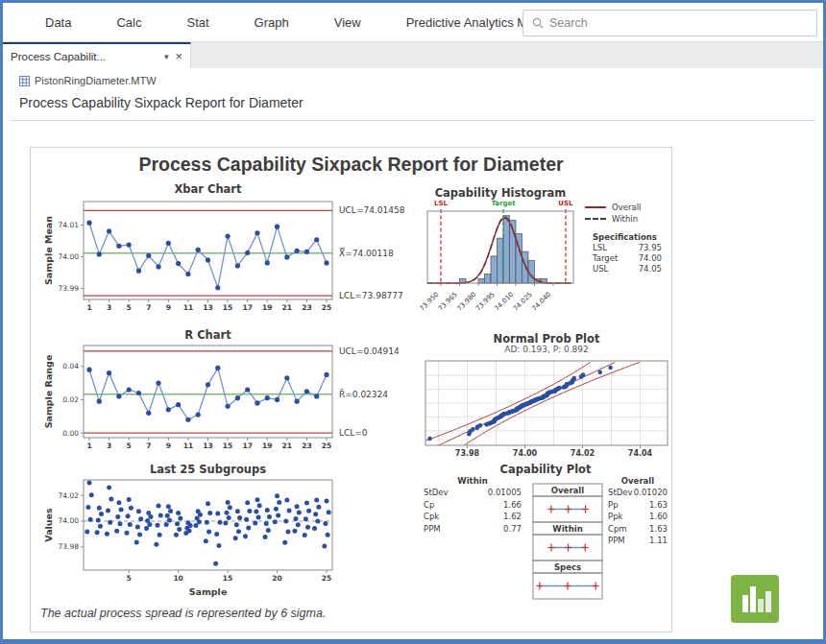 This screenshot has width=826, height=644. I want to click on tab-label: Process Capabilit..., so click(85, 57).